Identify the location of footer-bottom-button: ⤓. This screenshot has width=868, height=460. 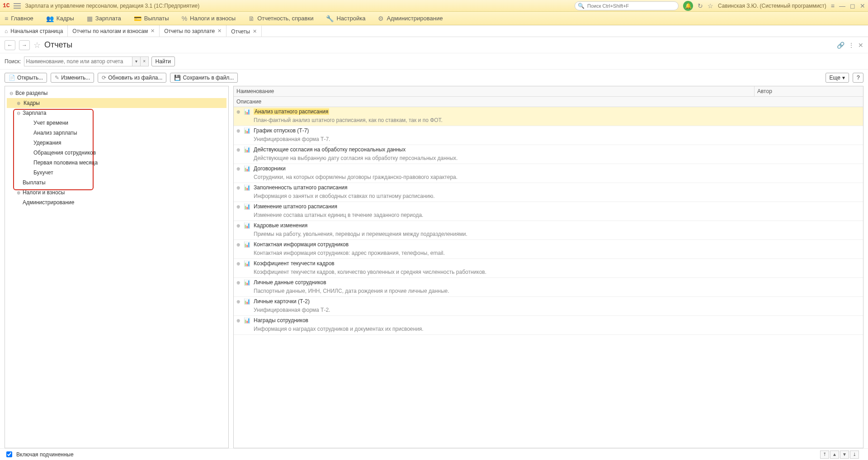
(854, 455).